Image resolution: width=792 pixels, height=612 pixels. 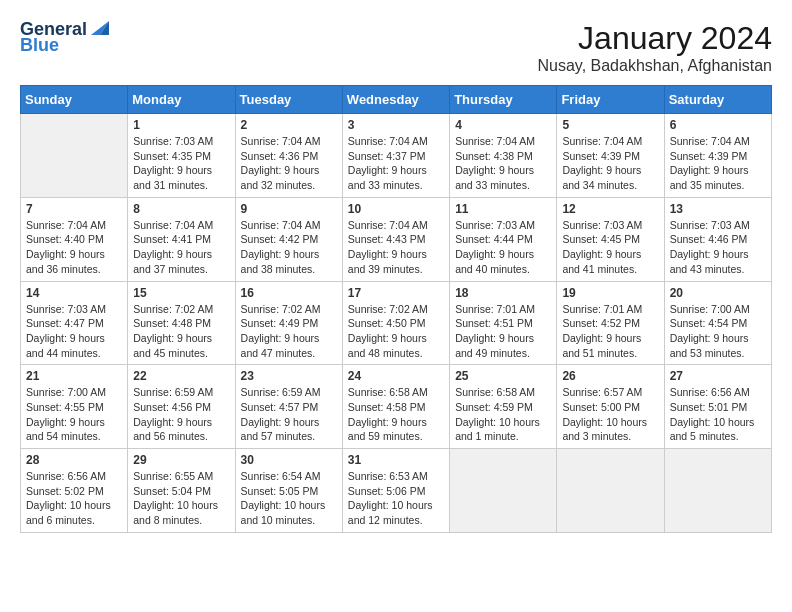 What do you see at coordinates (396, 492) in the screenshot?
I see `cell-sunset: Sunset: 5:06 PM` at bounding box center [396, 492].